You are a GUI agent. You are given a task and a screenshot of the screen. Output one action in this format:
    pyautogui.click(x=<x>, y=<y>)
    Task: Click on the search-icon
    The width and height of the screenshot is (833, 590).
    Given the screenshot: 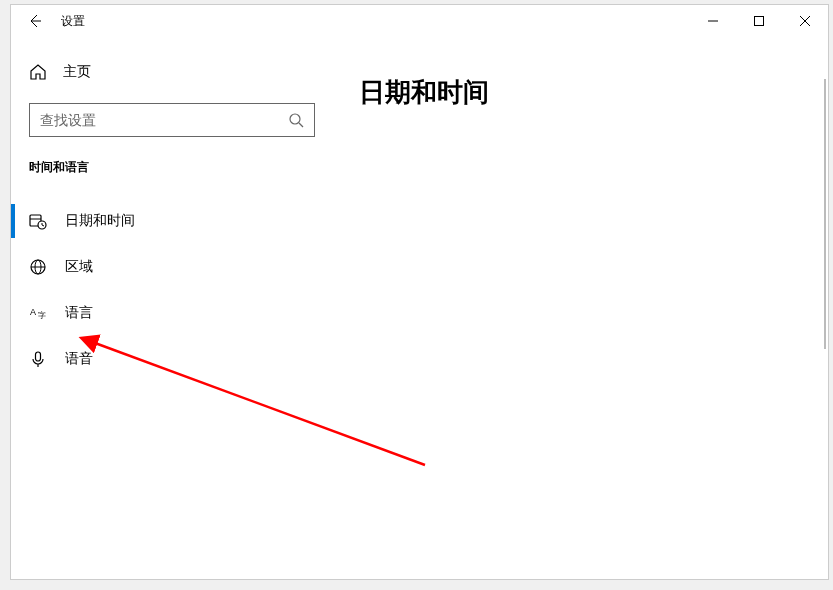 What is the action you would take?
    pyautogui.click(x=296, y=120)
    